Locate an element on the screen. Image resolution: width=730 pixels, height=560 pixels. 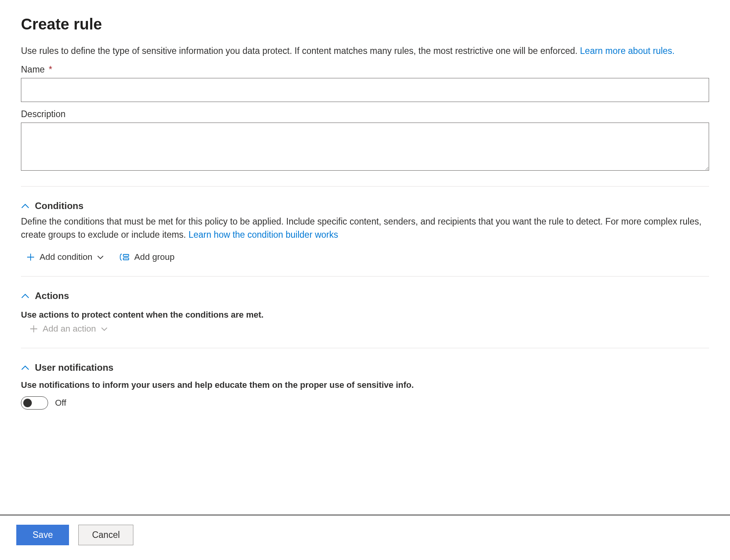
required-indicator: * is located at coordinates (50, 69).